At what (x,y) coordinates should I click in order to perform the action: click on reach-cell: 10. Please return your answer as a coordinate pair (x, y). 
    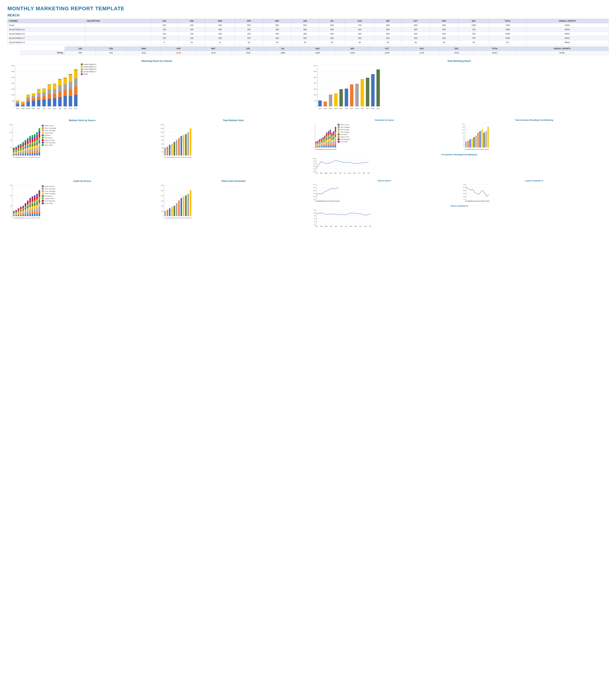
    Looking at the image, I should click on (249, 42).